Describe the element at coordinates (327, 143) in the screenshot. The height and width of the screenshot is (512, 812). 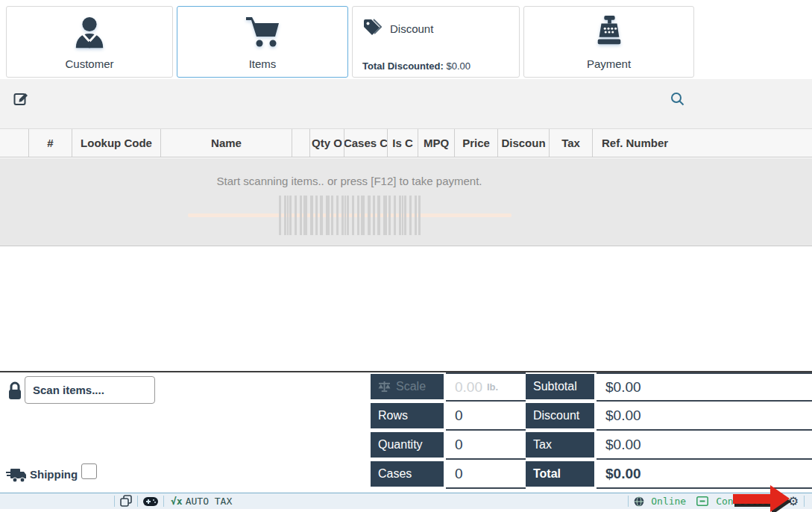
I see `th-qty-ordered: Qty O` at that location.